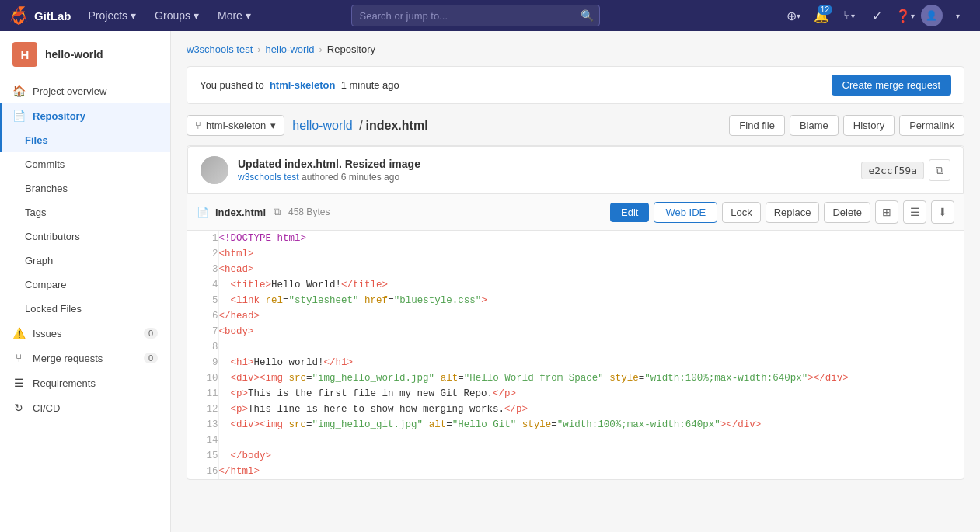  I want to click on home-icon: 🏠, so click(19, 91).